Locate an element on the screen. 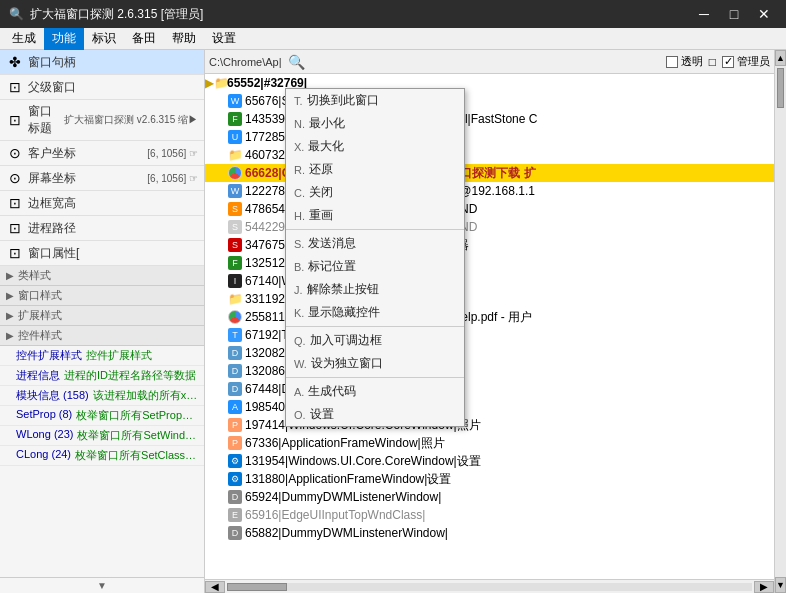 The width and height of the screenshot is (786, 593). right-toolbar: C:\Chrome\Ap| 🔍 透明 □ ✓ 管理员 is located at coordinates (490, 62).